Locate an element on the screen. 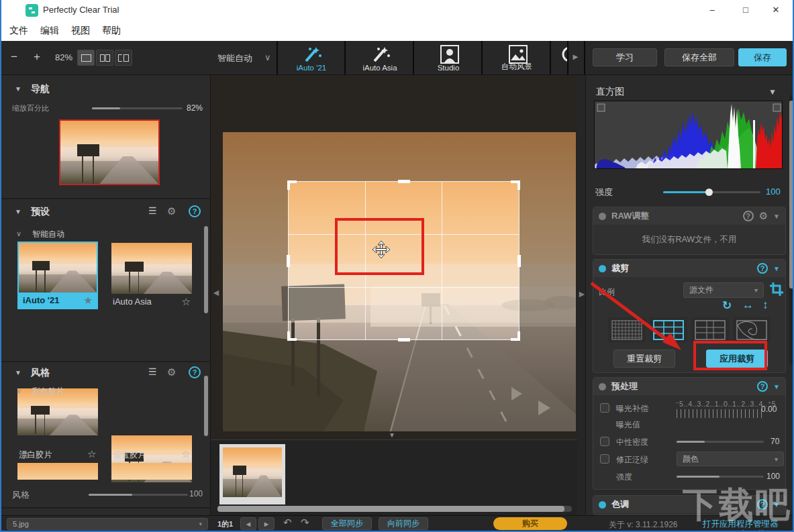  nd-slider is located at coordinates (720, 441).